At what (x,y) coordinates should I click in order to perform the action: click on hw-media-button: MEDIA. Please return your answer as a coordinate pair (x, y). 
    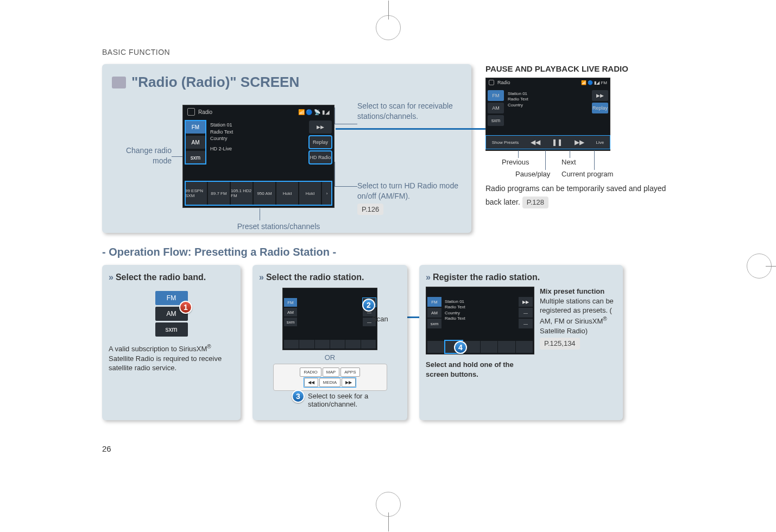
    Looking at the image, I should click on (330, 382).